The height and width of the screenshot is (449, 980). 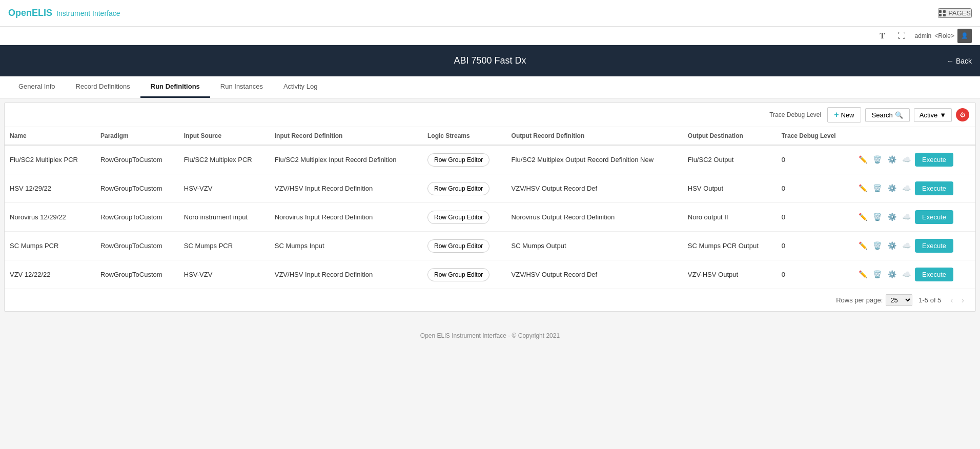 What do you see at coordinates (848, 115) in the screenshot?
I see `new-label: New` at bounding box center [848, 115].